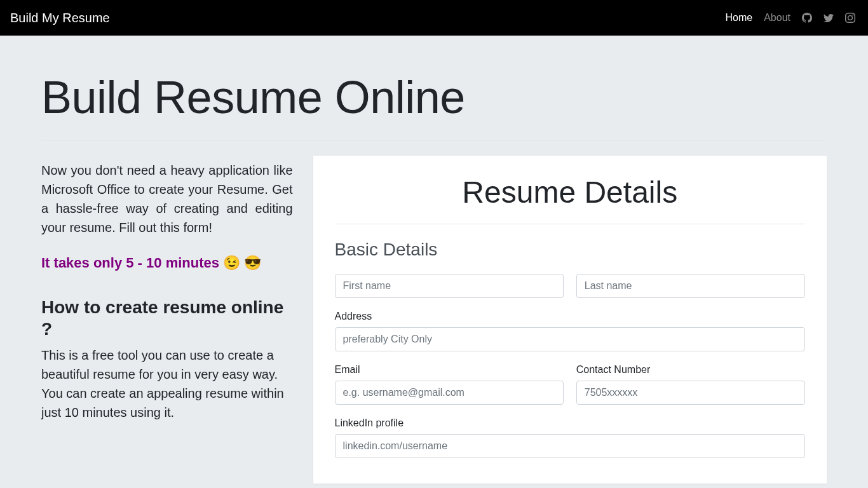  I want to click on twitter-link, so click(829, 18).